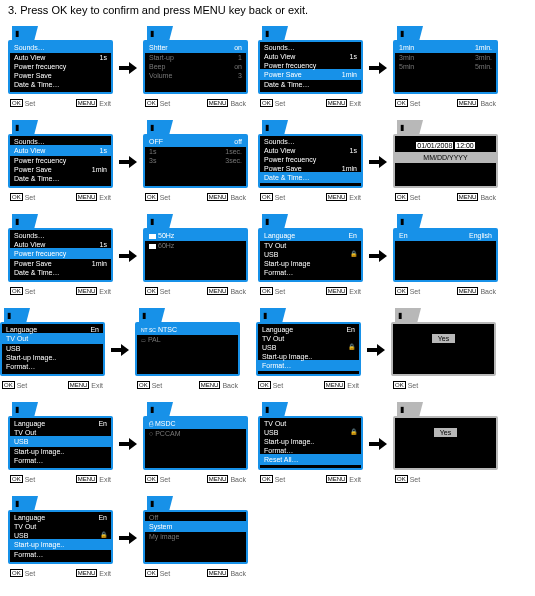  I want to click on tvout-options: ▮ NT SC NTSC ▭ PAL OKSetMENUBack, so click(188, 350).